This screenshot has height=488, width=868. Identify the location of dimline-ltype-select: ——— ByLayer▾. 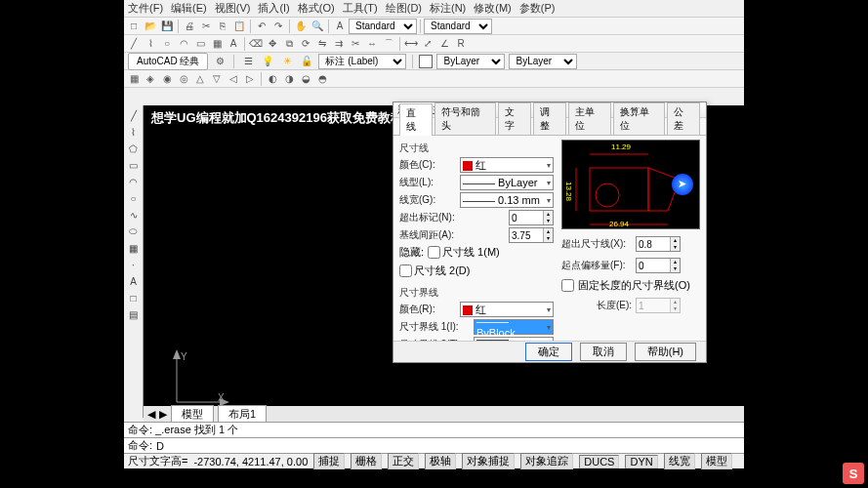
(507, 183).